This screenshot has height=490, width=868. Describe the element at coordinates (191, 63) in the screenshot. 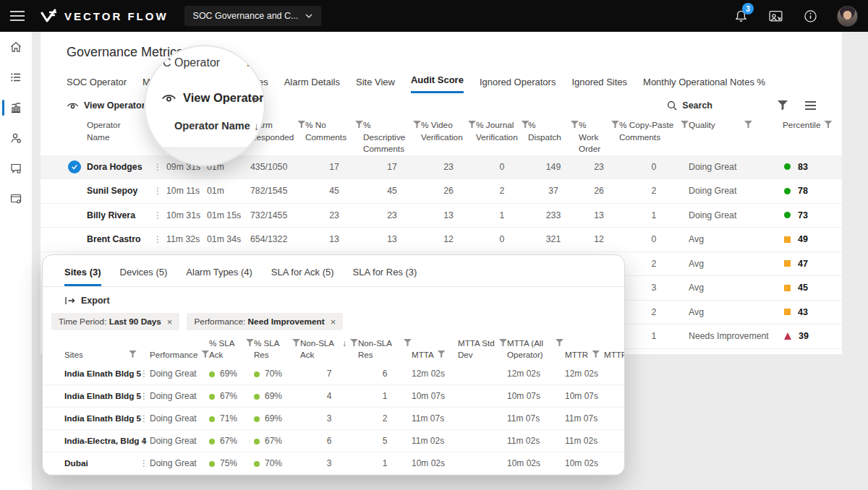

I see `lens-tab-fragment: C Operator` at that location.